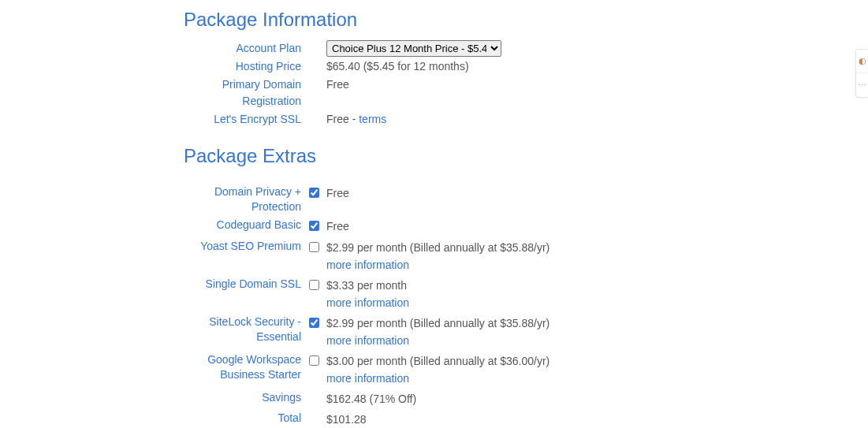 This screenshot has height=428, width=868. What do you see at coordinates (347, 419) in the screenshot?
I see `total-value: $101.28` at bounding box center [347, 419].